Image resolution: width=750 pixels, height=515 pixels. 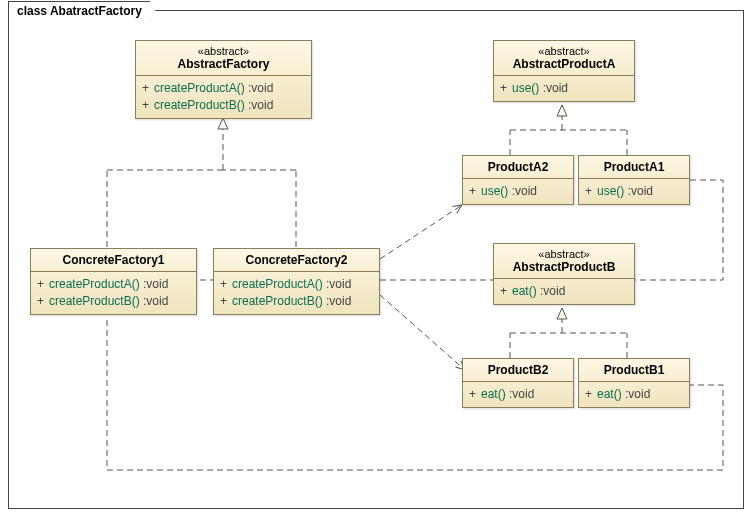 I want to click on class-header: «abstract» AbstractFactory, so click(x=224, y=58).